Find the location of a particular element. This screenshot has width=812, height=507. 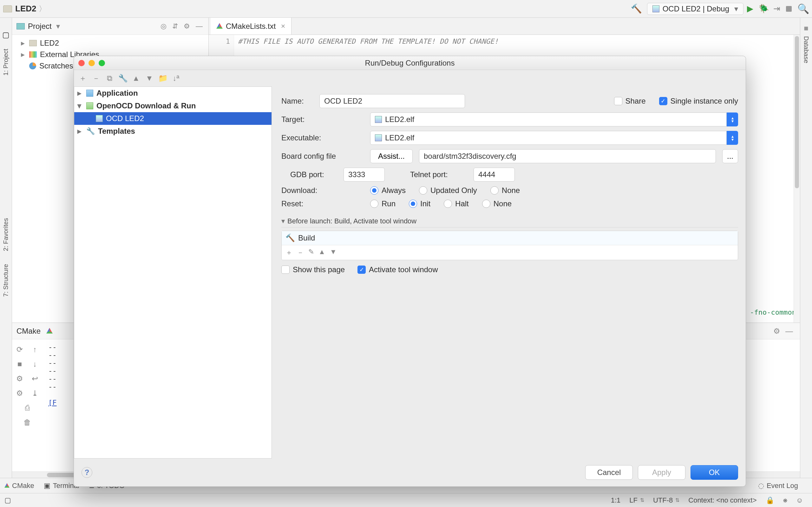

close-tab-icon: ✕ is located at coordinates (283, 26).